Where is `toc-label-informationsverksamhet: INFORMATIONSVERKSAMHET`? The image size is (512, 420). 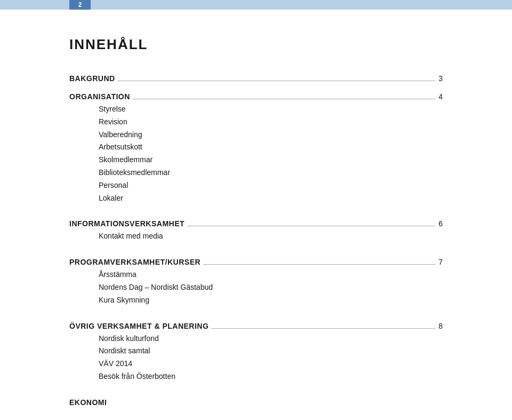 toc-label-informationsverksamhet: INFORMATIONSVERKSAMHET is located at coordinates (127, 224).